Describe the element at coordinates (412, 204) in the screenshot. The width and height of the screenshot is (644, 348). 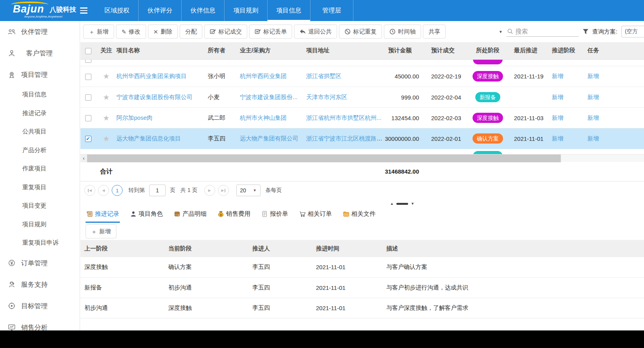
I see `collapse-down-icon: ▼` at that location.